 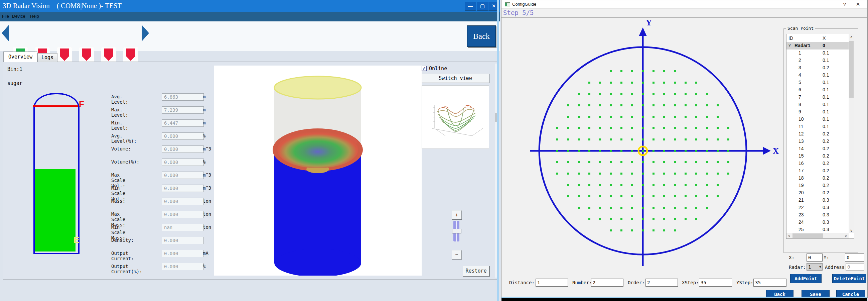 I want to click on table-row: 240.3, so click(x=817, y=222).